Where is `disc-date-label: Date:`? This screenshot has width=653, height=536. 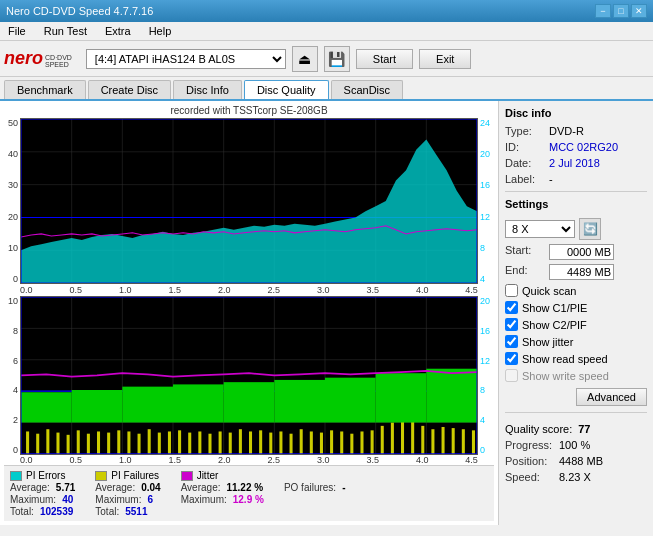
disc-date-label: Date: is located at coordinates (525, 163).